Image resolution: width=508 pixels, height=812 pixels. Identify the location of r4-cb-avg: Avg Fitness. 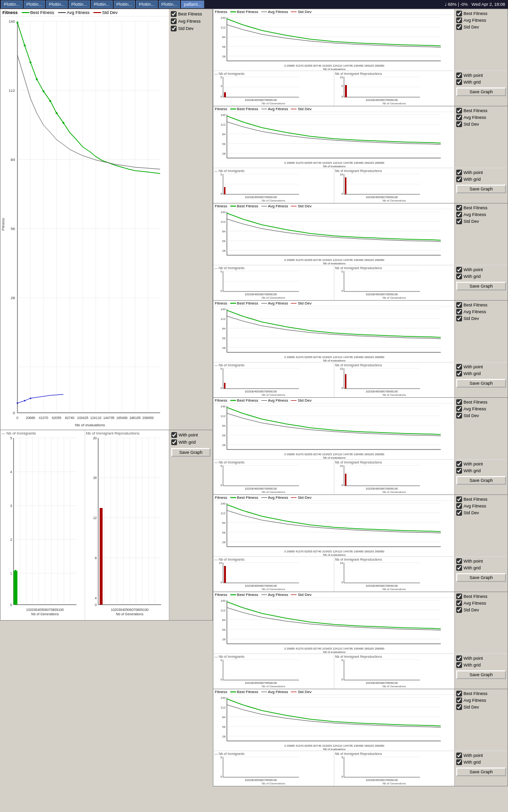
(481, 312).